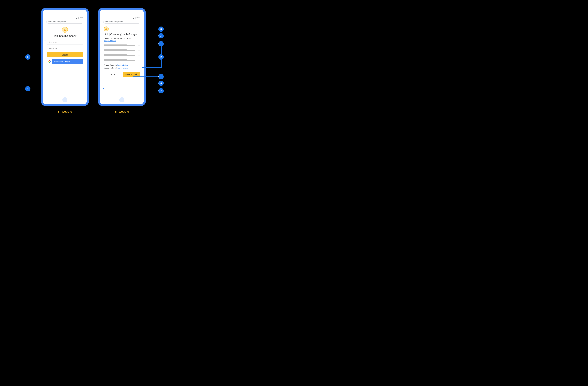 The image size is (588, 386). What do you see at coordinates (123, 68) in the screenshot?
I see `unlink-link: example.com` at bounding box center [123, 68].